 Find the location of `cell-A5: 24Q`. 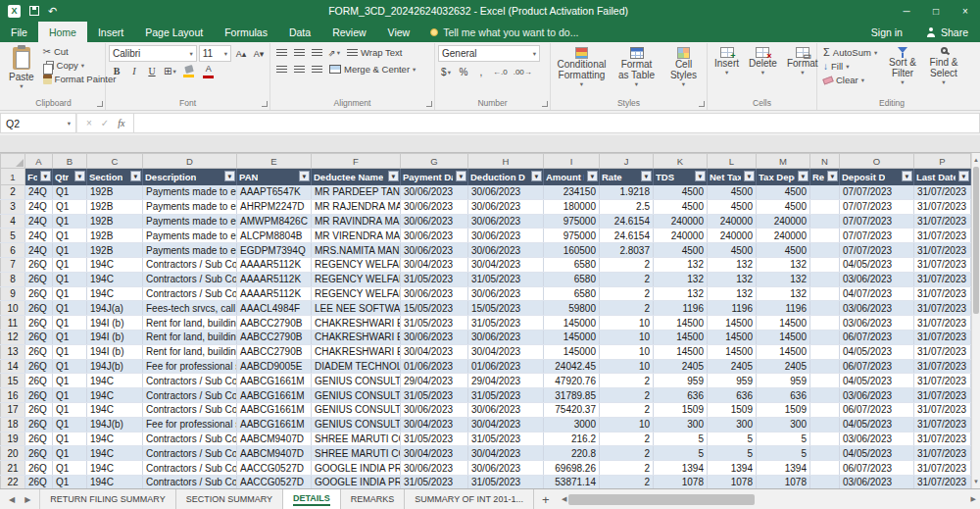

cell-A5: 24Q is located at coordinates (39, 235).